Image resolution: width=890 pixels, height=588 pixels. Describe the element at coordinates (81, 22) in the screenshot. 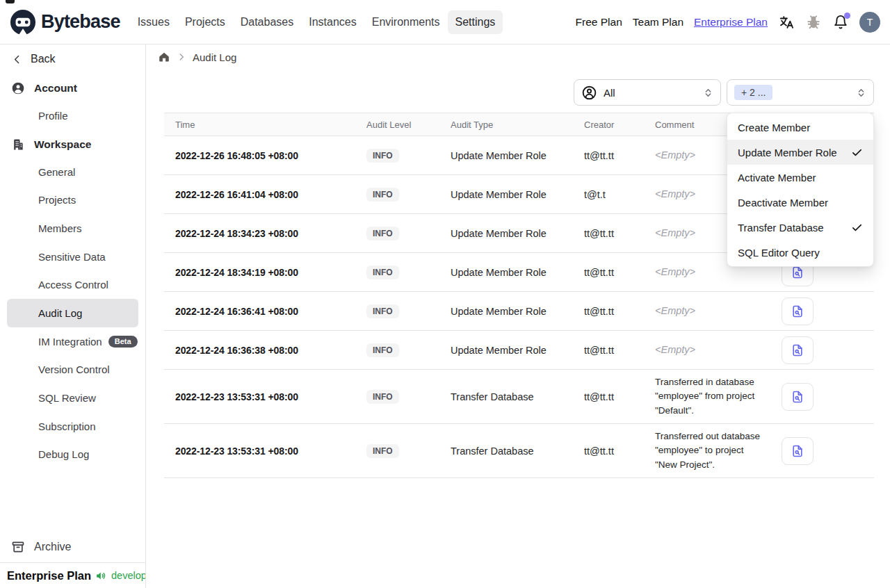

I see `brand-name: Bytebase` at that location.